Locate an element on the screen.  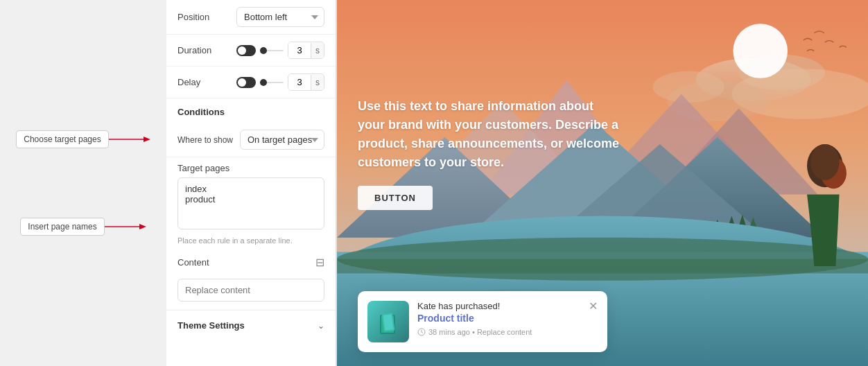
content-label: Content is located at coordinates (193, 262).